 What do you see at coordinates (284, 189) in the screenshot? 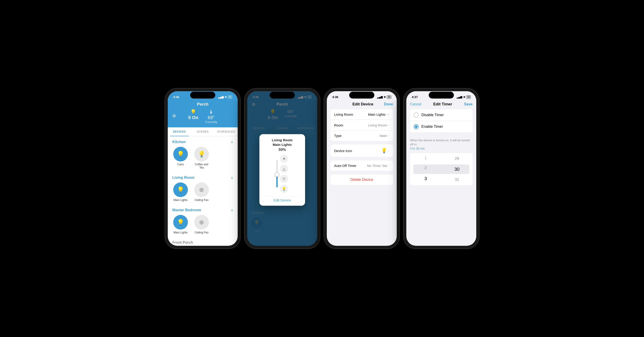
I see `brightness-off-btn: 💡` at bounding box center [284, 189].